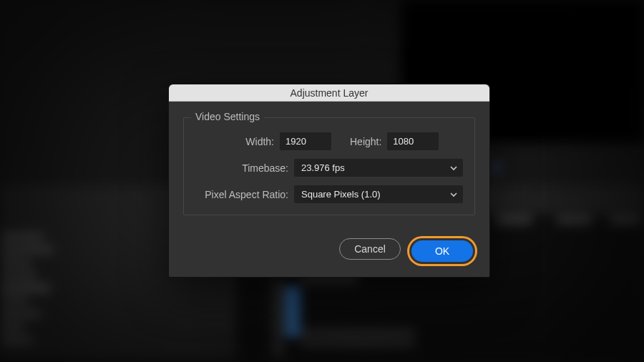 Image resolution: width=644 pixels, height=362 pixels. Describe the element at coordinates (366, 142) in the screenshot. I see `height-label: Height:` at that location.